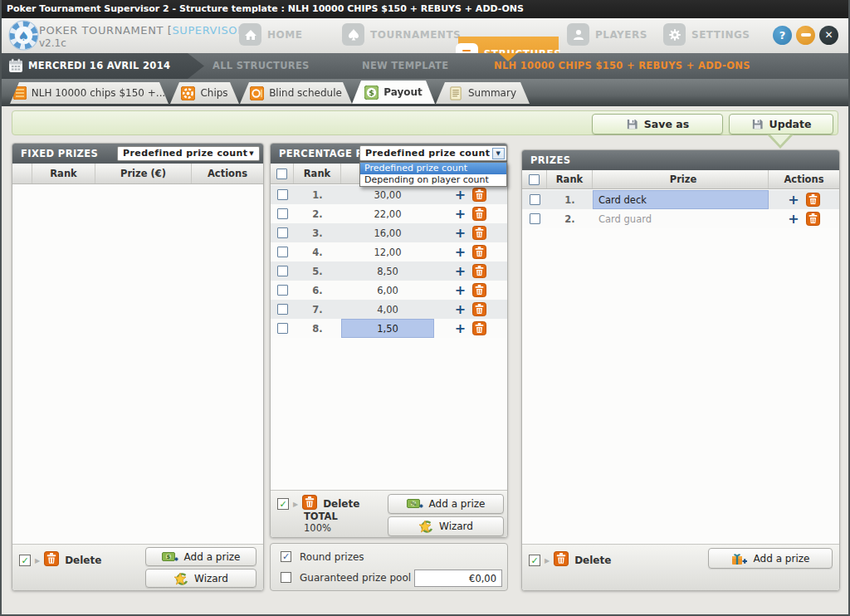 Image resolution: width=850 pixels, height=616 pixels. I want to click on table-row: 3.16,00+, so click(388, 232).